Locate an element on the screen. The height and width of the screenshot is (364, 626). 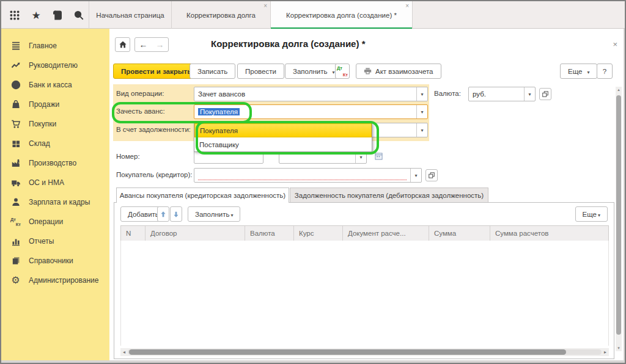
move-up-button is located at coordinates (163, 214).